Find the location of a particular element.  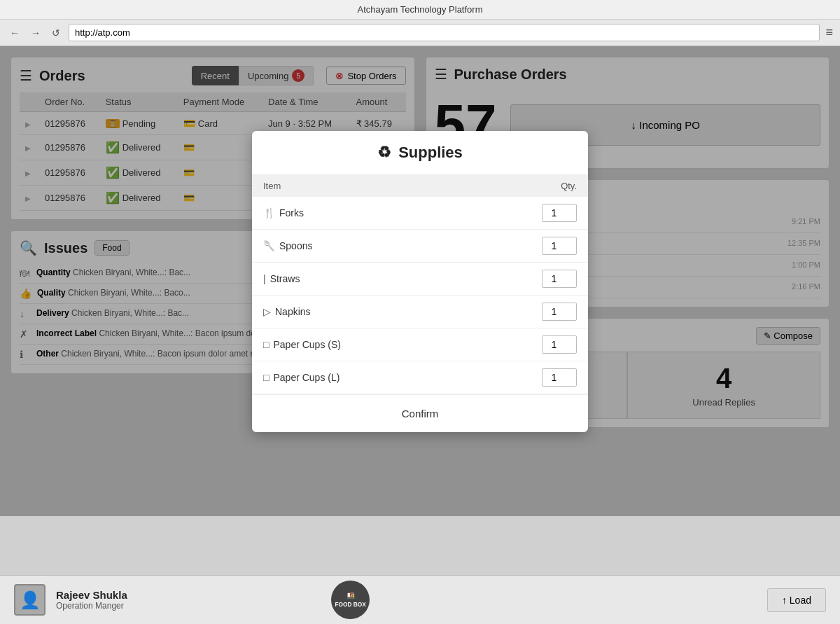

item-icon: ▷ is located at coordinates (267, 312).